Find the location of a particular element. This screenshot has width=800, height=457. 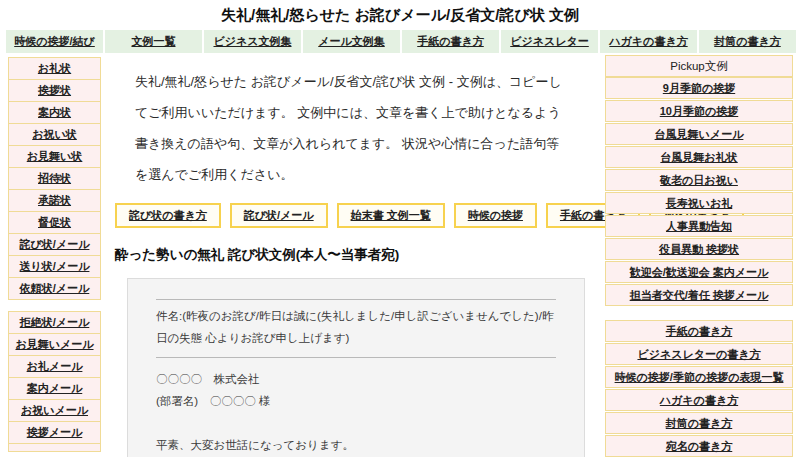

sidebar-item-label: お礼メール is located at coordinates (55, 366).